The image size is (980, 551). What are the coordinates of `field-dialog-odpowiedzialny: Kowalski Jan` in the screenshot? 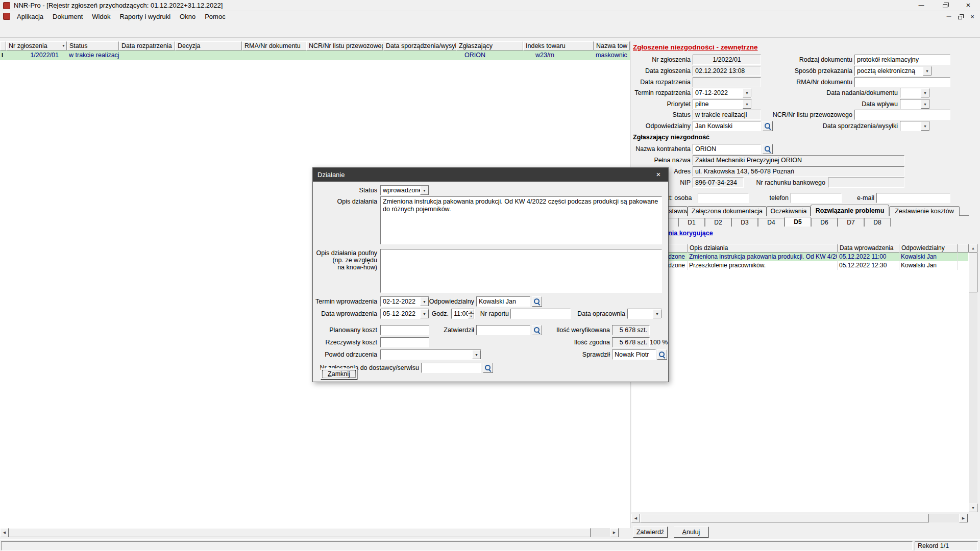 It's located at (503, 302).